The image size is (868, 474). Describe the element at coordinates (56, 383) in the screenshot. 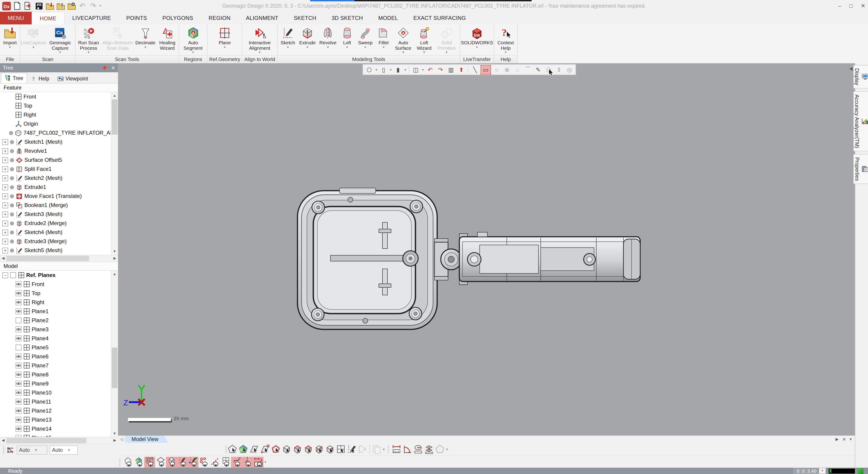

I see `model-item-plane9: Plane9` at that location.